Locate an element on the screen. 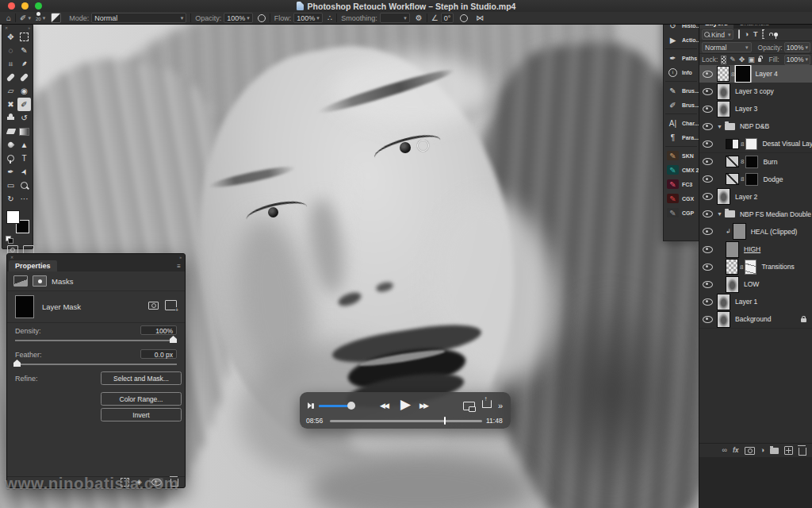 The image size is (812, 508). layer-fill-select: 100%▾ is located at coordinates (798, 60).